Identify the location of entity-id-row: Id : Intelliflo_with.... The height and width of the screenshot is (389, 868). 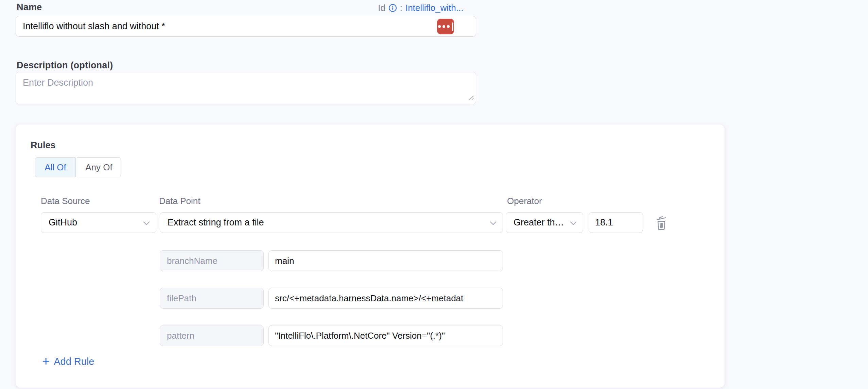
(421, 8).